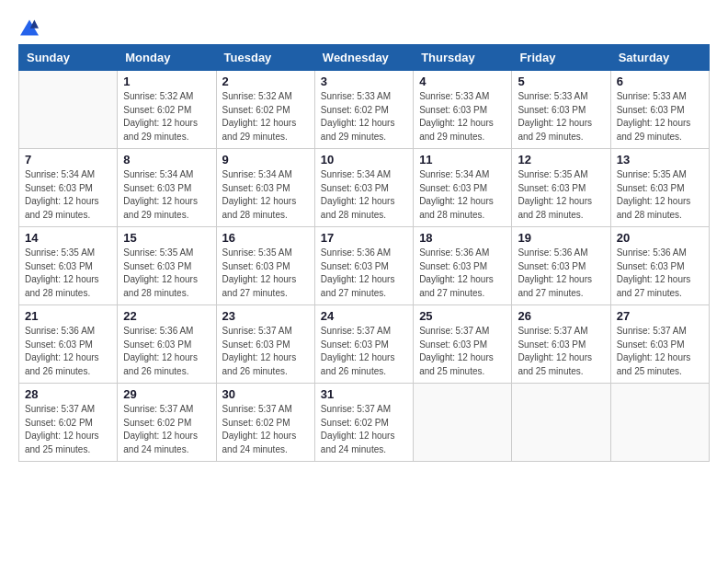  What do you see at coordinates (167, 344) in the screenshot?
I see `calendar-cell: 22Sunrise: 5:36 AM Sunset: 6:03 PM Dayli…` at bounding box center [167, 344].